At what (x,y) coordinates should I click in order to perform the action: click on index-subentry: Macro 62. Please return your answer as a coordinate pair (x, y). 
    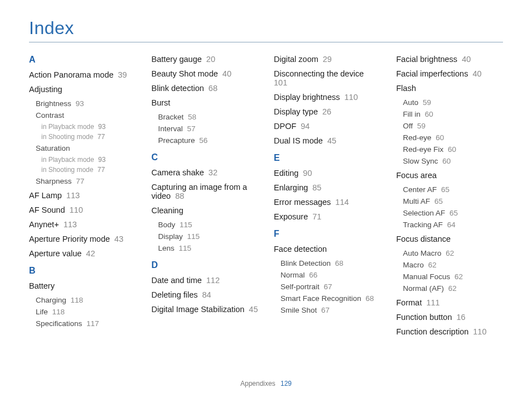
    Looking at the image, I should click on (453, 265).